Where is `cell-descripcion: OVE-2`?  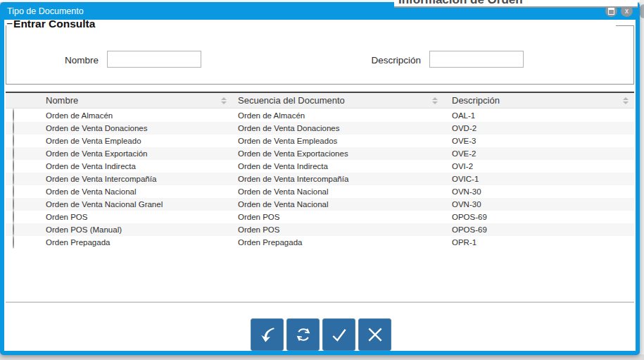 cell-descripcion: OVE-2 is located at coordinates (539, 154).